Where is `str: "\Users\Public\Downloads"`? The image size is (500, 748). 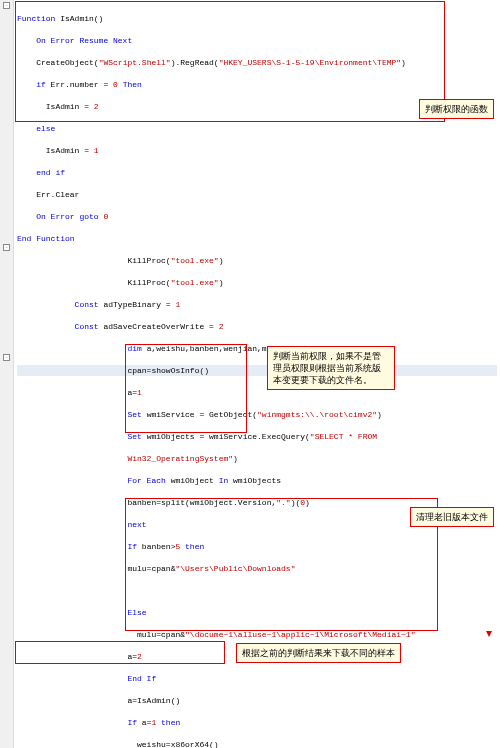 str: "\Users\Public\Downloads" is located at coordinates (235, 568).